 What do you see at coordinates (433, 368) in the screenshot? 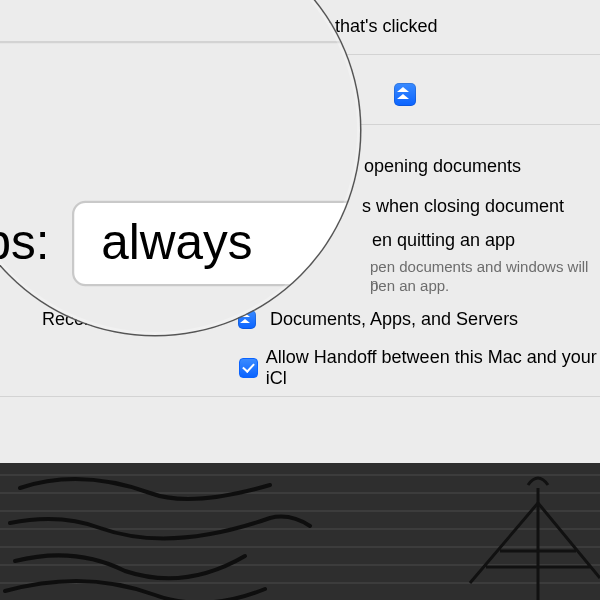
I see `handoff-label: Allow Handoff between this Mac and your …` at bounding box center [433, 368].